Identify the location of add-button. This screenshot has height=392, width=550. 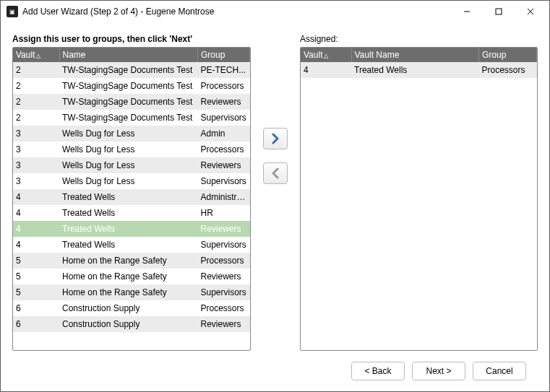
(275, 139).